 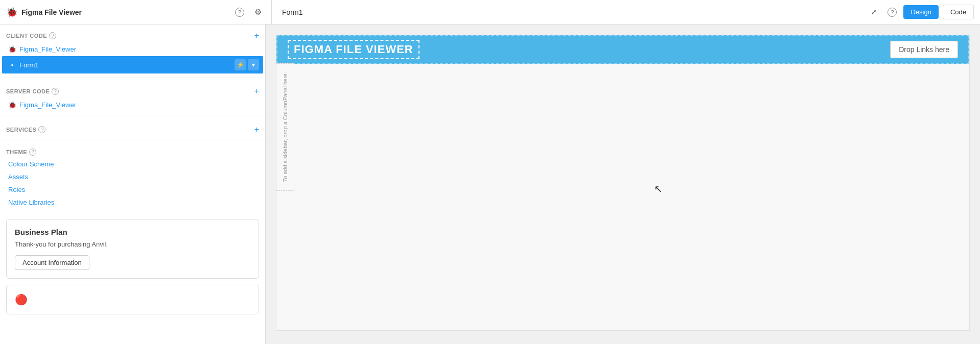 What do you see at coordinates (133, 232) in the screenshot?
I see `business-plan-title: Business Plan` at bounding box center [133, 232].